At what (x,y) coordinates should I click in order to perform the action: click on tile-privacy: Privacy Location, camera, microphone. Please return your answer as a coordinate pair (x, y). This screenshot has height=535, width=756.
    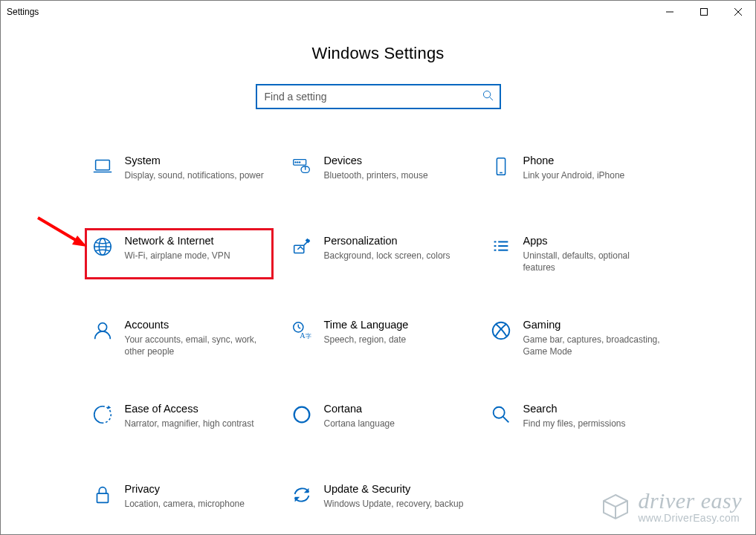
    Looking at the image, I should click on (179, 500).